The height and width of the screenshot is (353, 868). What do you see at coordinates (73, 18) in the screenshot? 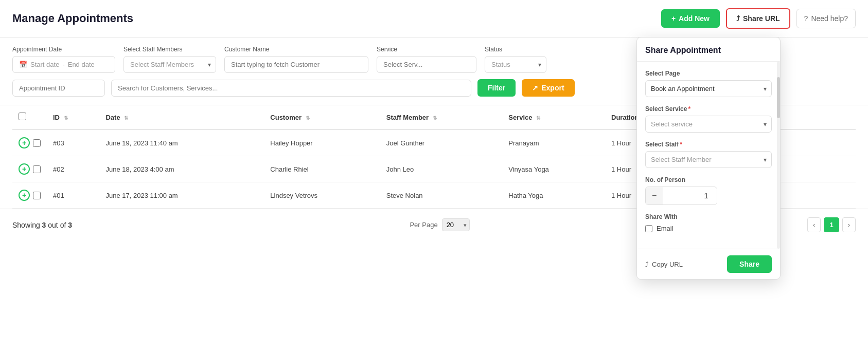
I see `page-title: Manage Appointments` at bounding box center [73, 18].